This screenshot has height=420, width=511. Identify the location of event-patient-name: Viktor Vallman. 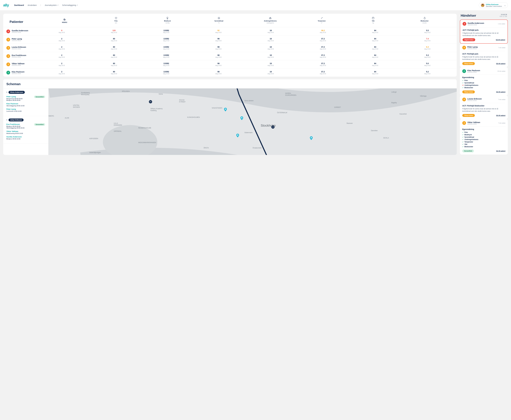
(474, 122).